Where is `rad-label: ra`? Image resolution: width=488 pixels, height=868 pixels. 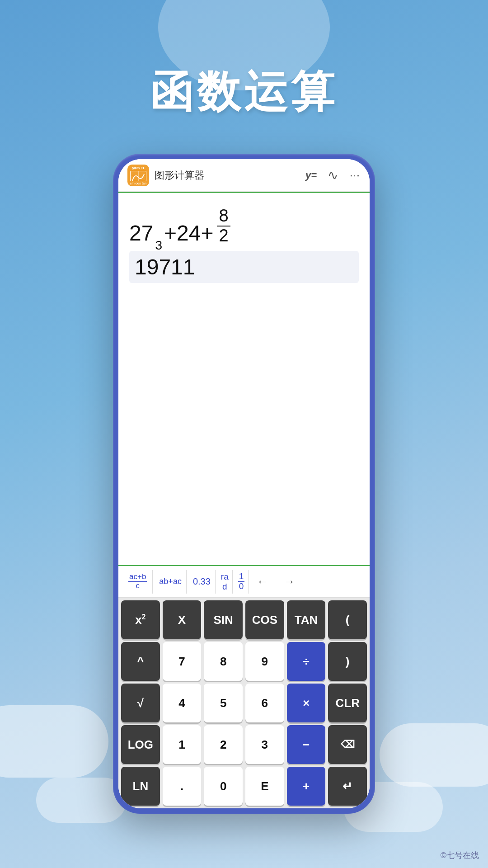
rad-label: ra is located at coordinates (225, 577).